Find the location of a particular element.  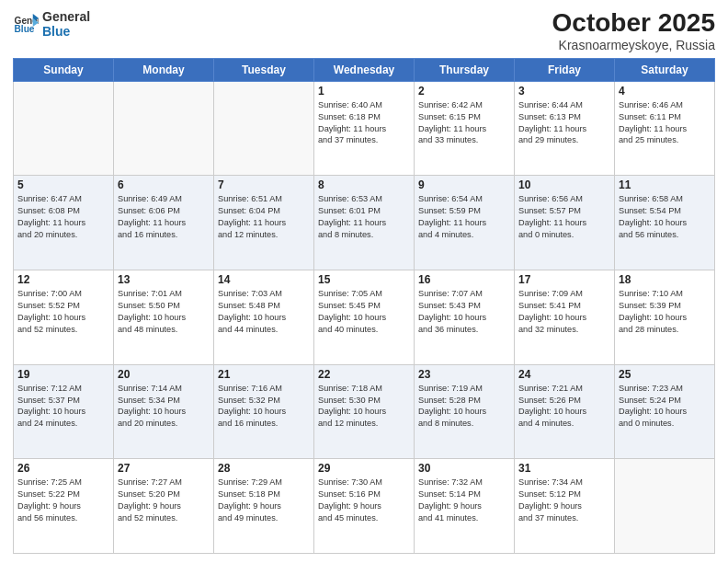

day-number: 22 is located at coordinates (364, 374).